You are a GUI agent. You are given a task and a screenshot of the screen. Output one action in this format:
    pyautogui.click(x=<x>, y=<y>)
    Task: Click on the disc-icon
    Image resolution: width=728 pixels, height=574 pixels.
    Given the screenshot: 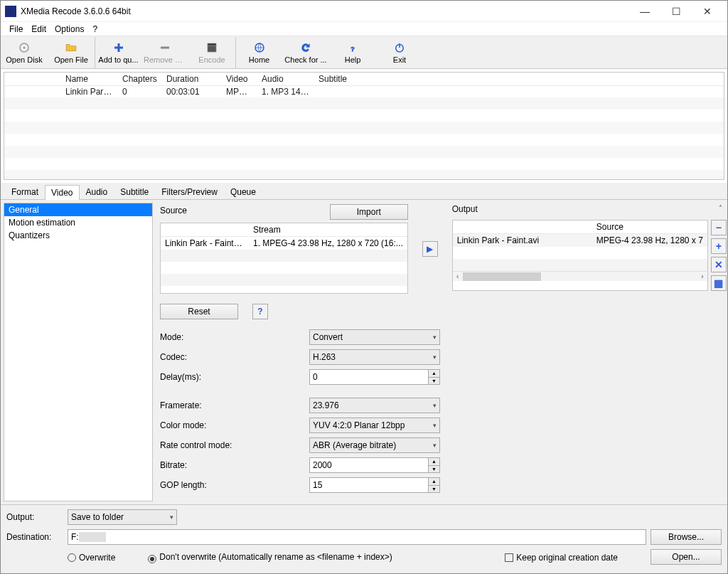 What is the action you would take?
    pyautogui.click(x=24, y=48)
    